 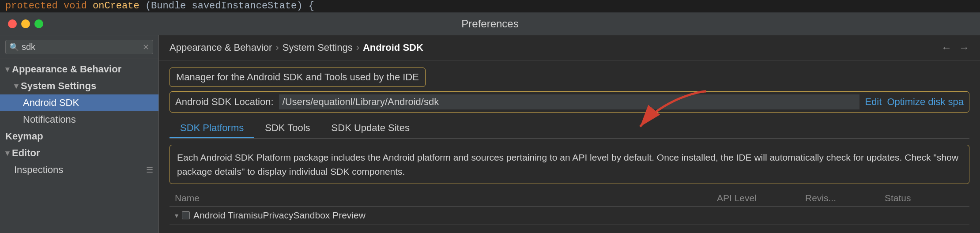 I want to click on sidebar-item-android-sdk: Android SDK, so click(x=79, y=103).